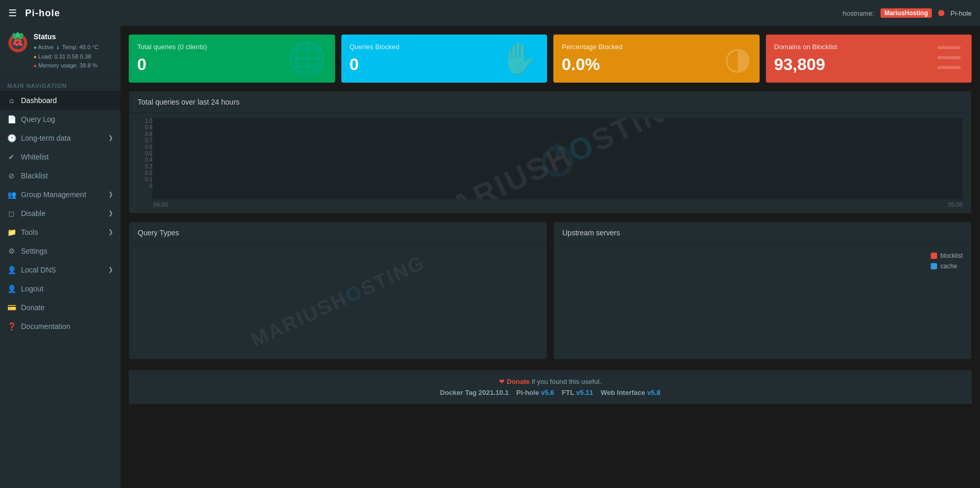  I want to click on hostname-label: hostname:, so click(859, 14).